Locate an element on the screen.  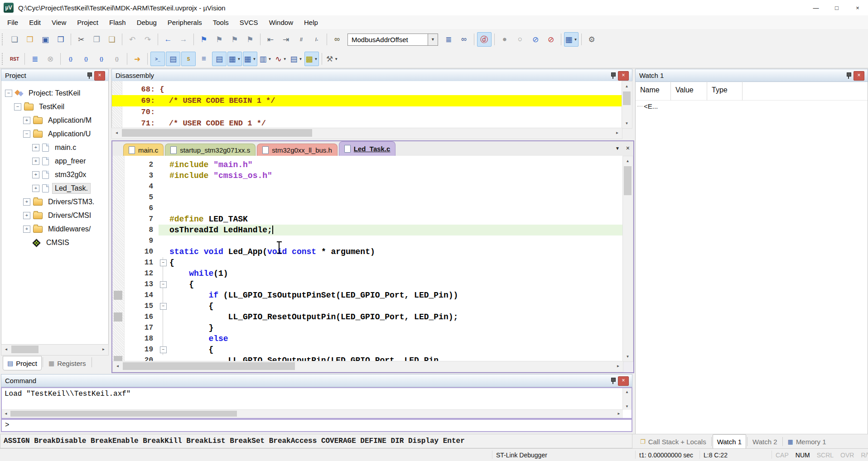
watch-window-button: ▦▼ is located at coordinates (235, 59).